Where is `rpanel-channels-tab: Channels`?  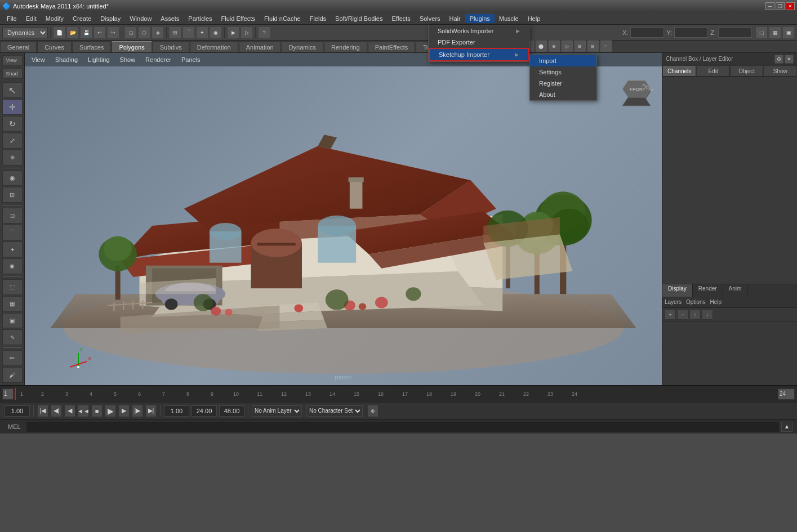
rpanel-channels-tab: Channels is located at coordinates (679, 71).